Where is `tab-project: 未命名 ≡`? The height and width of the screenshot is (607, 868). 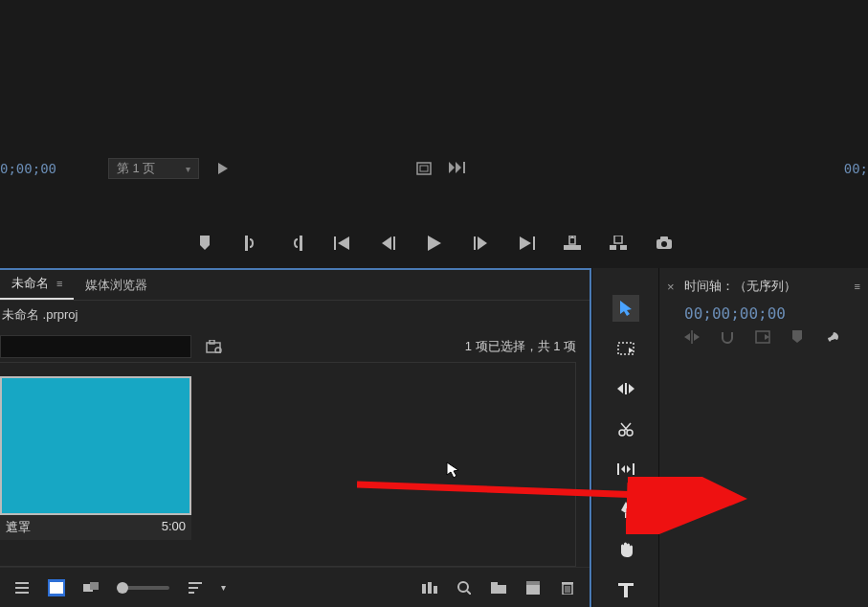
tab-project: 未命名 ≡ is located at coordinates (36, 284).